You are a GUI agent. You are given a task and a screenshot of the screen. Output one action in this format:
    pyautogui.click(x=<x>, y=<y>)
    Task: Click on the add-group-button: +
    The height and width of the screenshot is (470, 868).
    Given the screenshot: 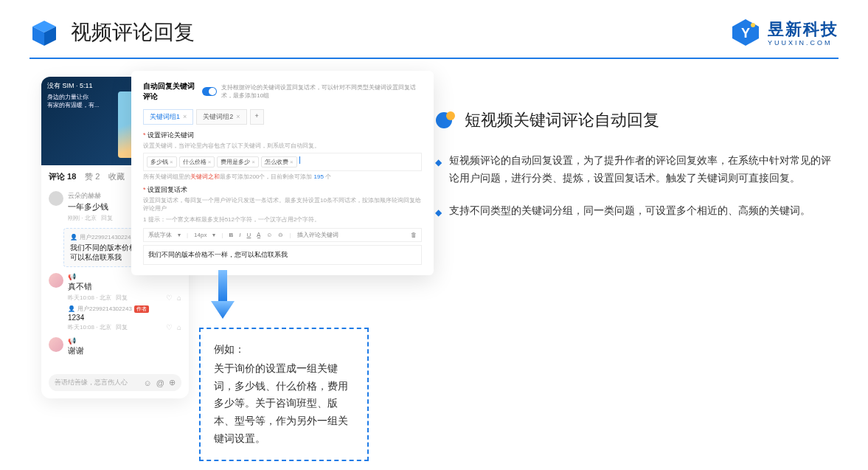 What is the action you would take?
    pyautogui.click(x=257, y=117)
    